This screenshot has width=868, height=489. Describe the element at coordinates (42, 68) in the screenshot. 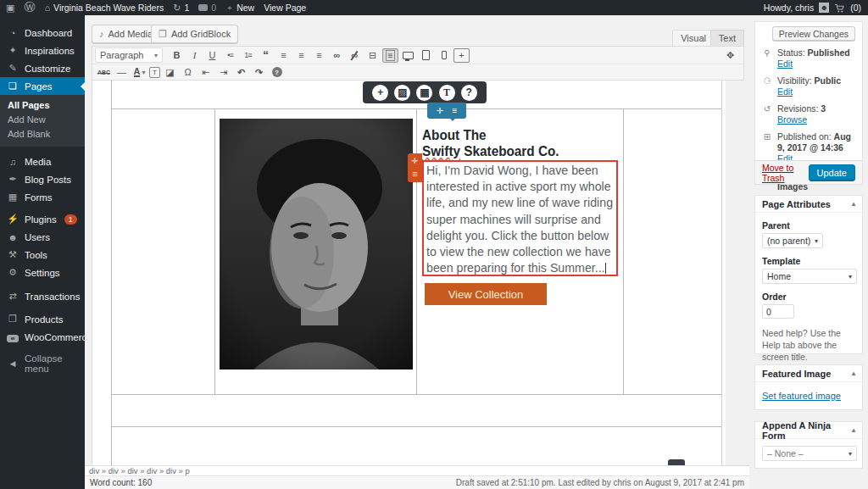

I see `sidebar-item-customize: ✎Customize` at that location.